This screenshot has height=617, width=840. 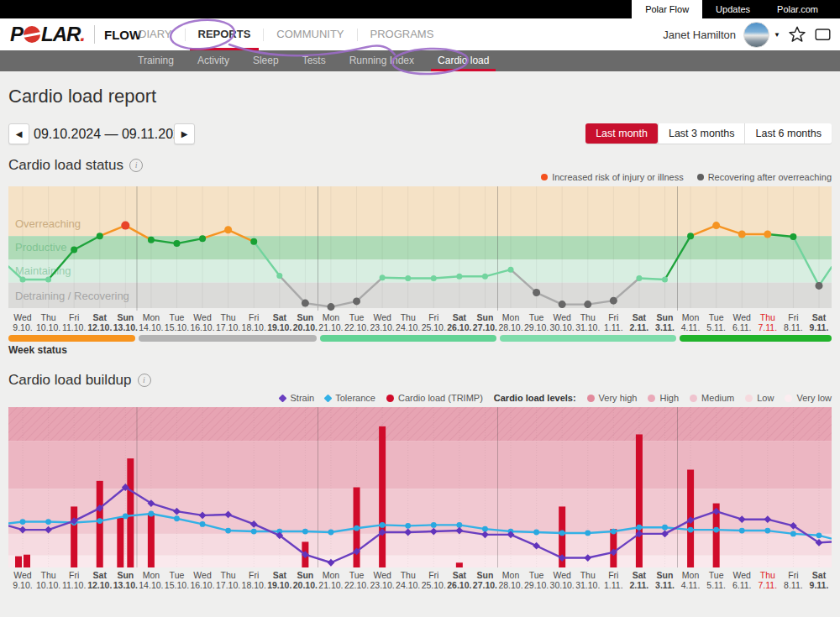 I want to click on nav-item-community: COMMUNITY, so click(x=310, y=34).